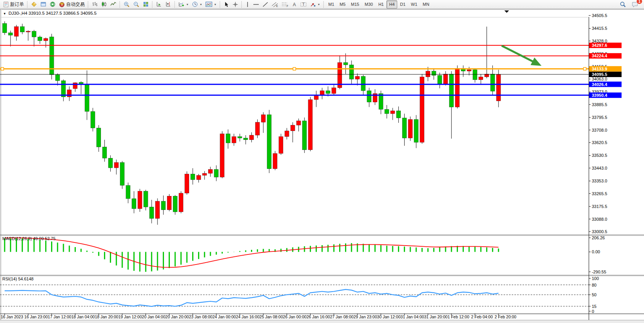 The width and height of the screenshot is (644, 323). What do you see at coordinates (72, 4) in the screenshot?
I see `auto-trading-button: 自动交易` at bounding box center [72, 4].